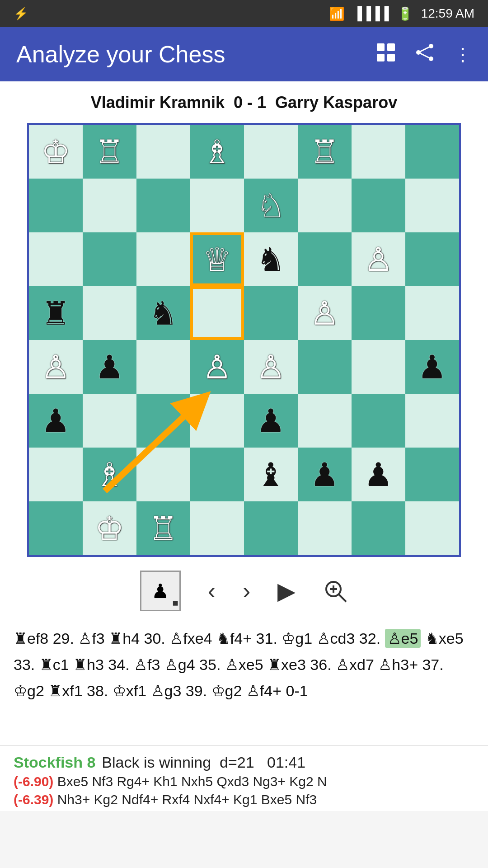 The image size is (488, 868). Describe the element at coordinates (217, 313) in the screenshot. I see `board-cell-d5` at that location.